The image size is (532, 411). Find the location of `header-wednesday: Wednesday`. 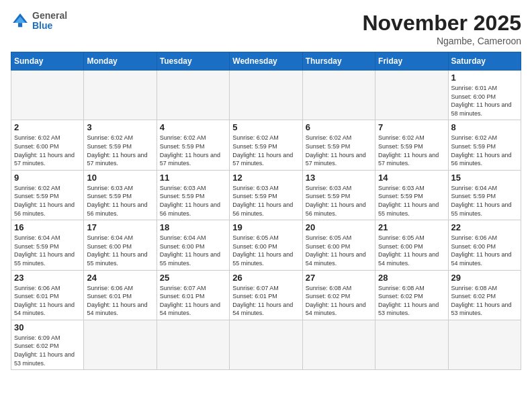

header-wednesday: Wednesday is located at coordinates (266, 62).